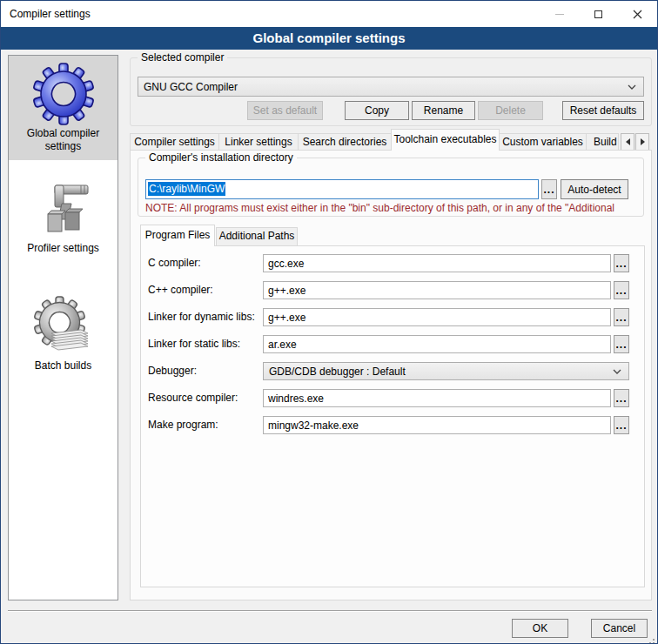 Image resolution: width=658 pixels, height=644 pixels. Describe the element at coordinates (285, 111) in the screenshot. I see `set-as-default-button: Set as default` at that location.